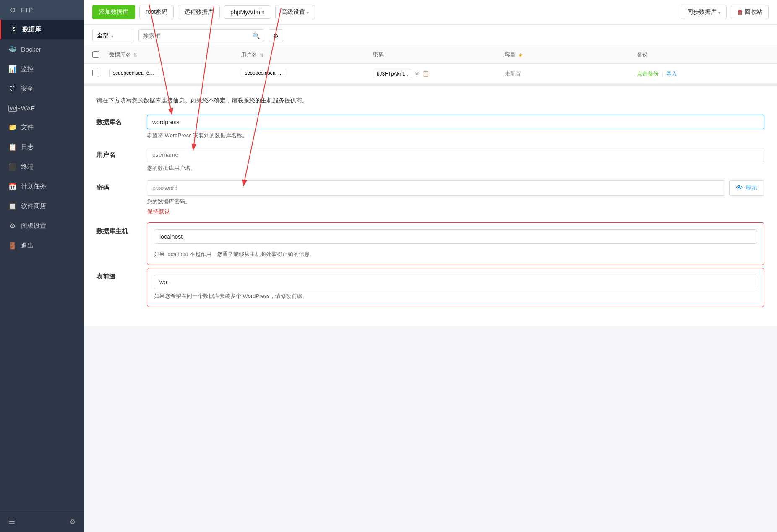  I want to click on logs-icon: 📋, so click(13, 147).